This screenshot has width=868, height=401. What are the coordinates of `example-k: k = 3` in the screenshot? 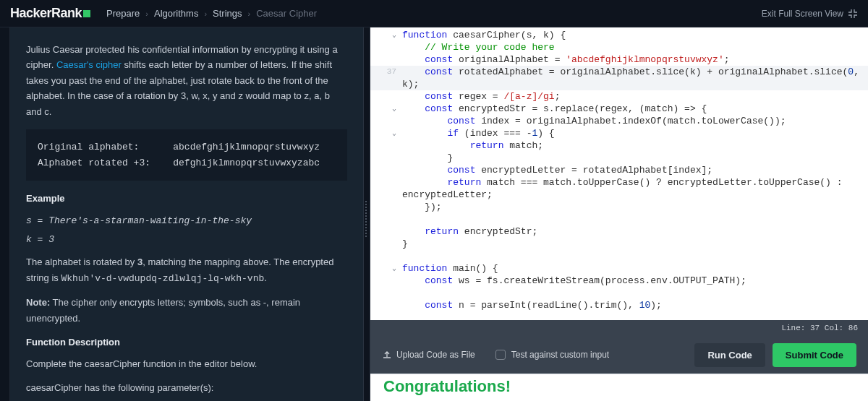 It's located at (187, 239).